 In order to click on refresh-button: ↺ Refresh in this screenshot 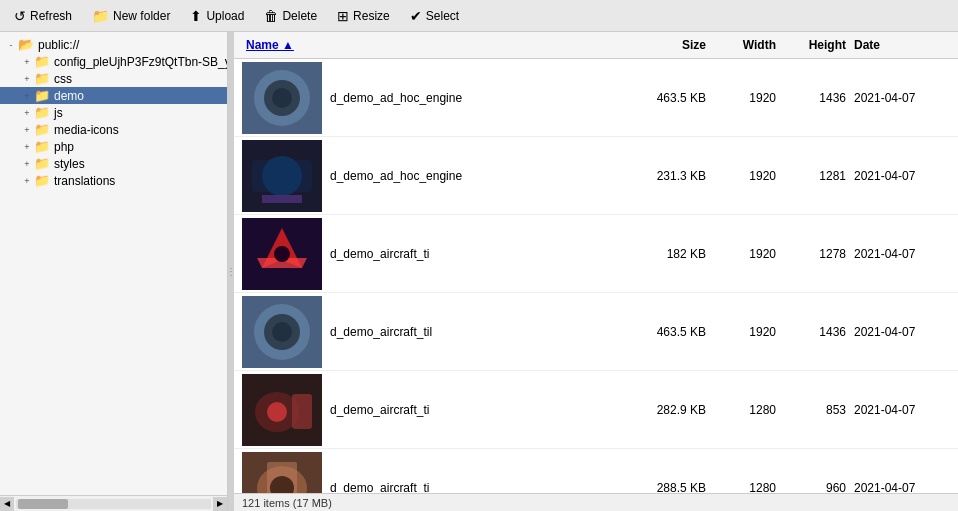, I will do `click(43, 16)`.